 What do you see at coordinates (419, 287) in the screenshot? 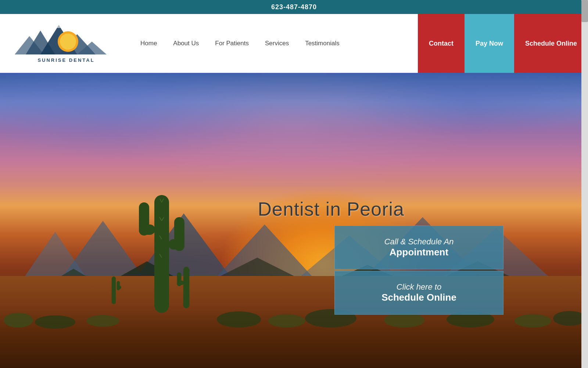
I see `cta2-sub: Click here to` at bounding box center [419, 287].